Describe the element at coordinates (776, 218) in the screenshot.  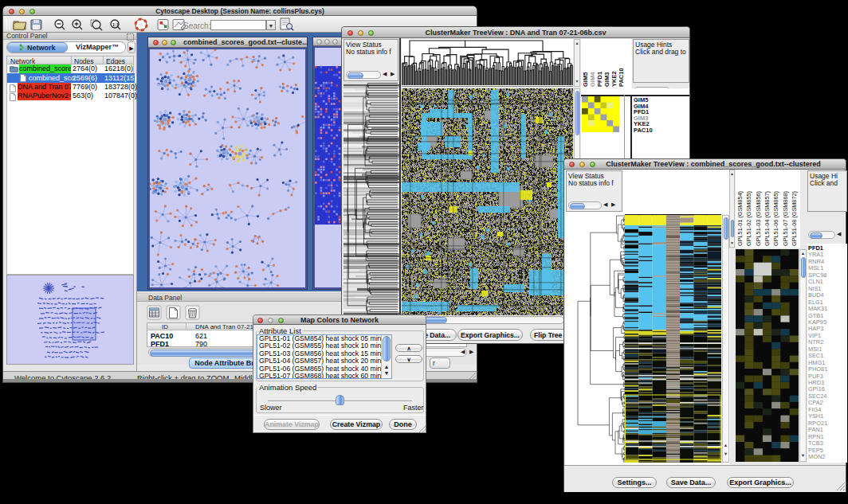
I see `svg-text: GPL51-06 (GSM865)` at that location.